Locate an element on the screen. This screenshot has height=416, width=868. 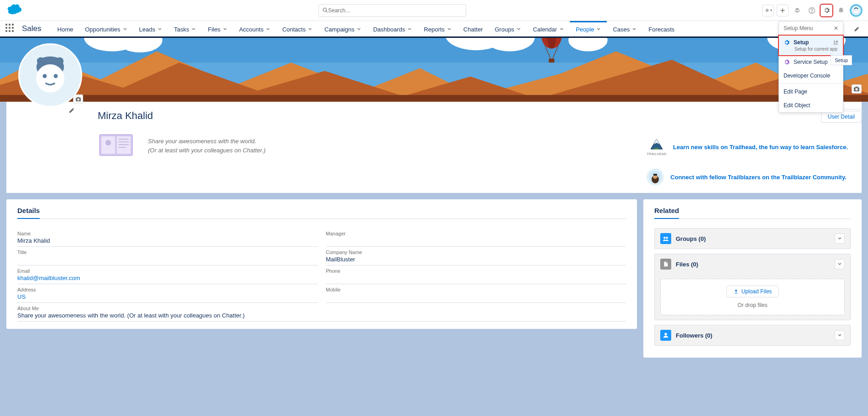
followers-menu-button is located at coordinates (840, 335).